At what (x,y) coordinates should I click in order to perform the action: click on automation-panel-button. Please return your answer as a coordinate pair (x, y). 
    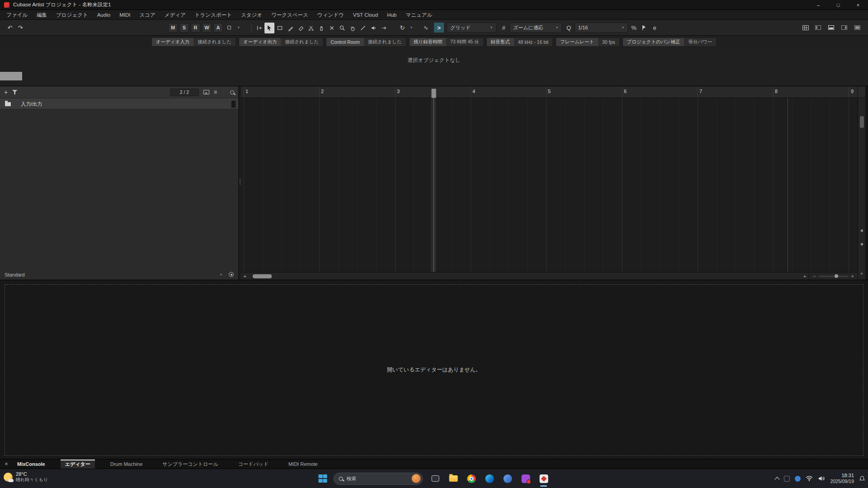
    Looking at the image, I should click on (229, 28).